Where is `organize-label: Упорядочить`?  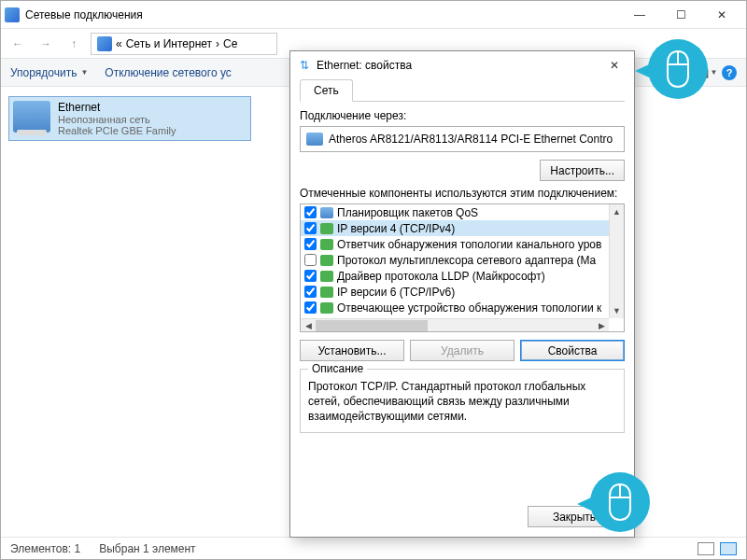
organize-label: Упорядочить is located at coordinates (43, 73).